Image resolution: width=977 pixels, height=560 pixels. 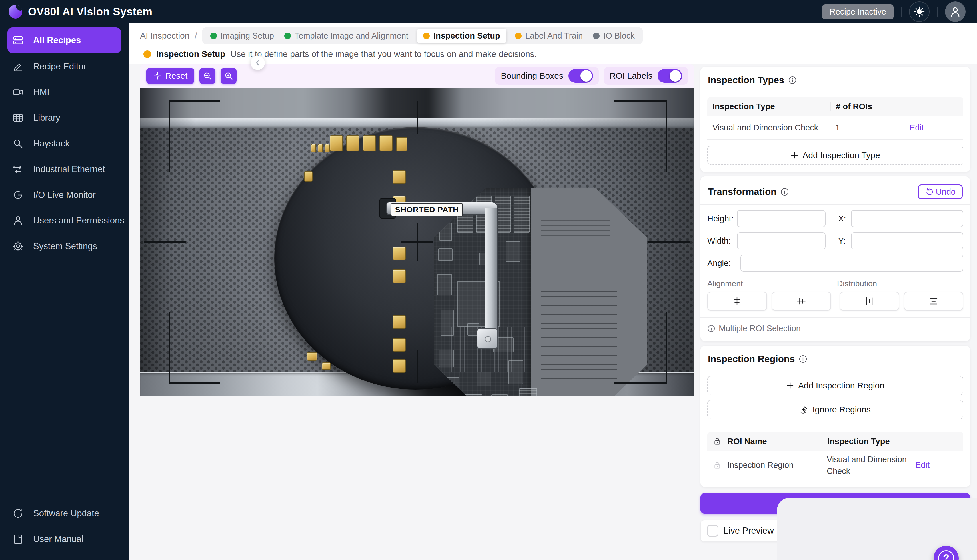 What do you see at coordinates (868, 107) in the screenshot?
I see `column-header: # of ROIs` at bounding box center [868, 107].